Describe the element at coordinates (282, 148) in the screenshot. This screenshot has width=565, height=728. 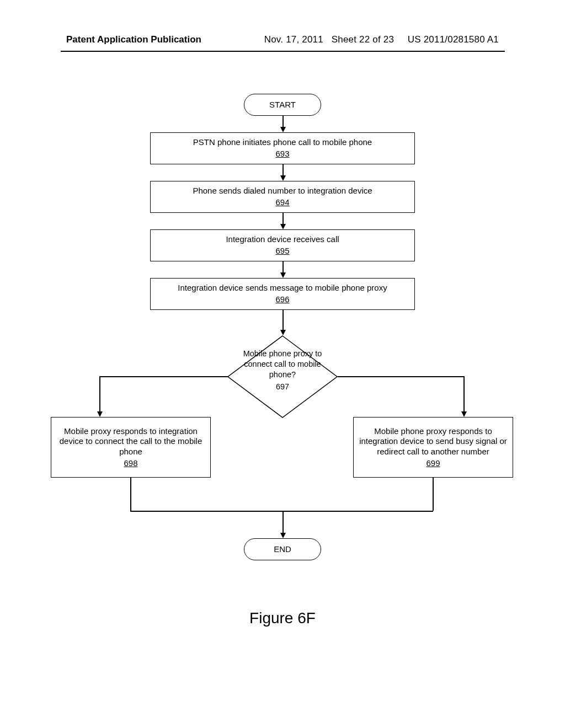
I see `step-693: PSTN phone initiates phone call to mobil…` at that location.